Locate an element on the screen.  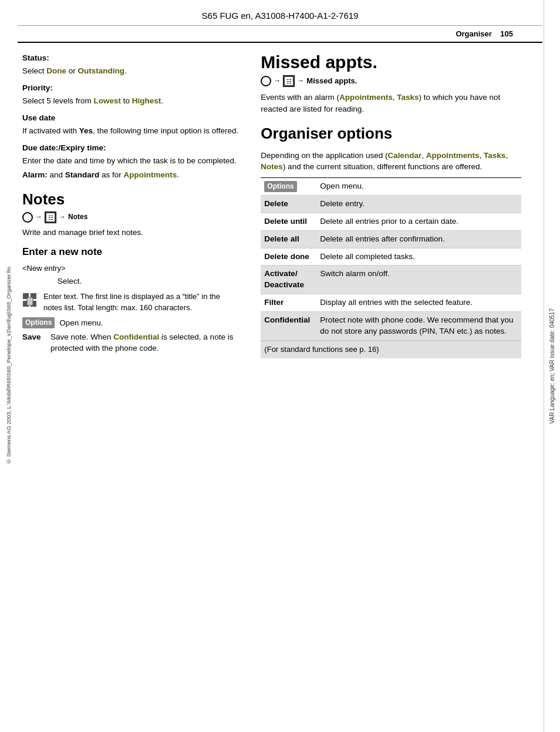
table-row: OptionsOpen menu. is located at coordinates (391, 186).